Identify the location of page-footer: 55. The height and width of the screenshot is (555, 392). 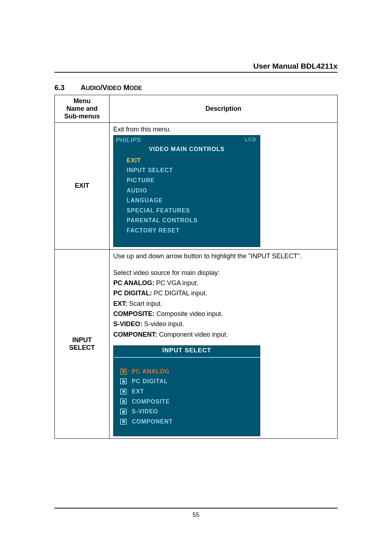
(196, 513).